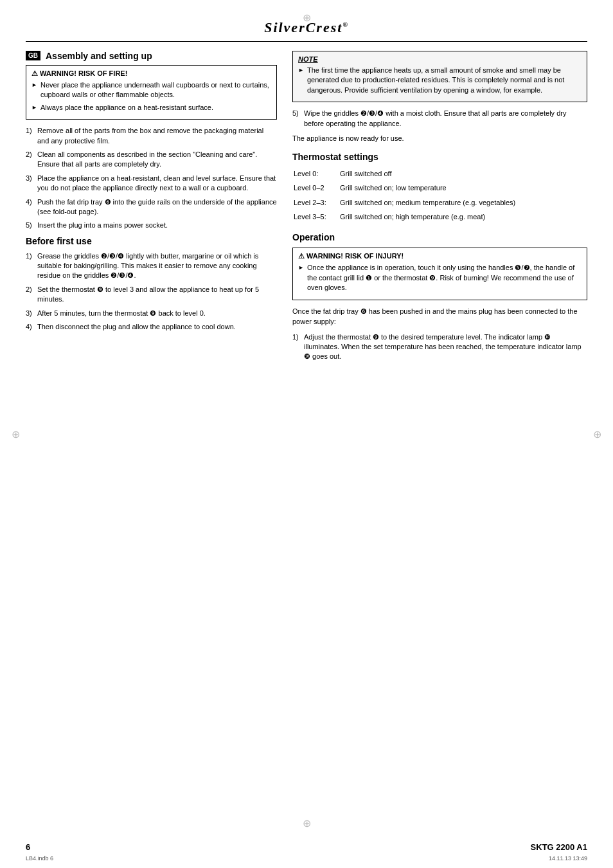  What do you see at coordinates (440, 218) in the screenshot?
I see `thermostat-row-3: Level 3–5: Grill switched on; high tempe…` at bounding box center [440, 218].